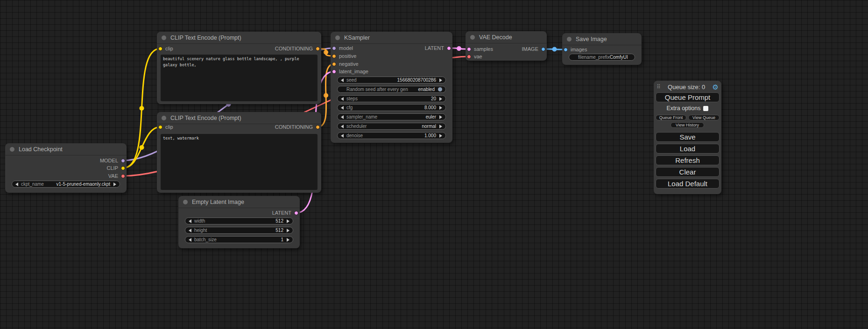 The width and height of the screenshot is (868, 329). I want to click on widget-seed: seed 156680208700286, so click(391, 80).